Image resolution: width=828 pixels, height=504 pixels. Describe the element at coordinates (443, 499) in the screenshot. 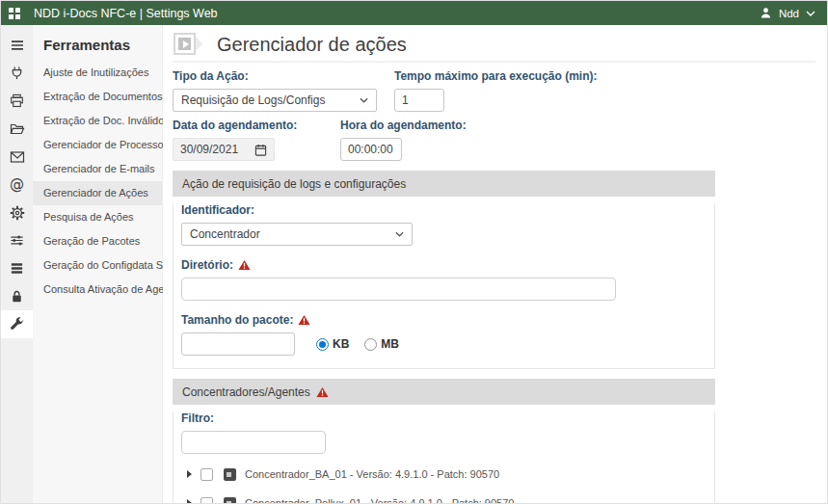

I see `agent-tree-row: Concentrador_Pollux_01 - Versão: 4.9.1.0…` at that location.